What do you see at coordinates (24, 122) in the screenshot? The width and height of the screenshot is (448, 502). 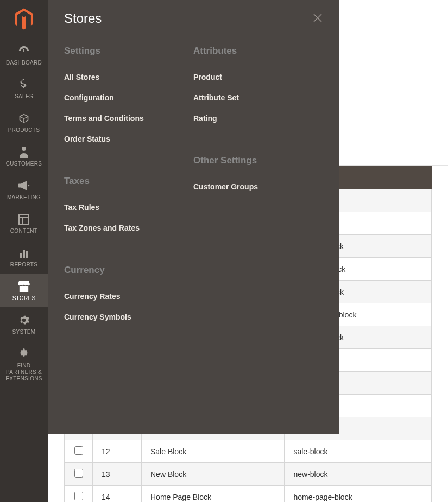 I see `nav-products: PRODUCTS` at bounding box center [24, 122].